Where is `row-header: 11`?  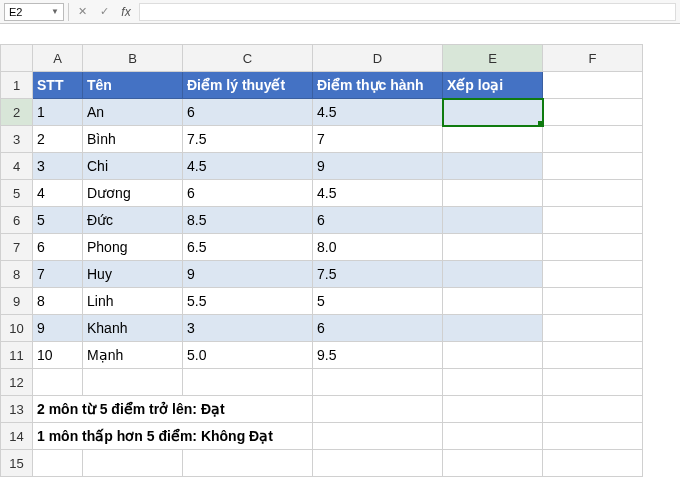
row-header: 11 is located at coordinates (17, 356).